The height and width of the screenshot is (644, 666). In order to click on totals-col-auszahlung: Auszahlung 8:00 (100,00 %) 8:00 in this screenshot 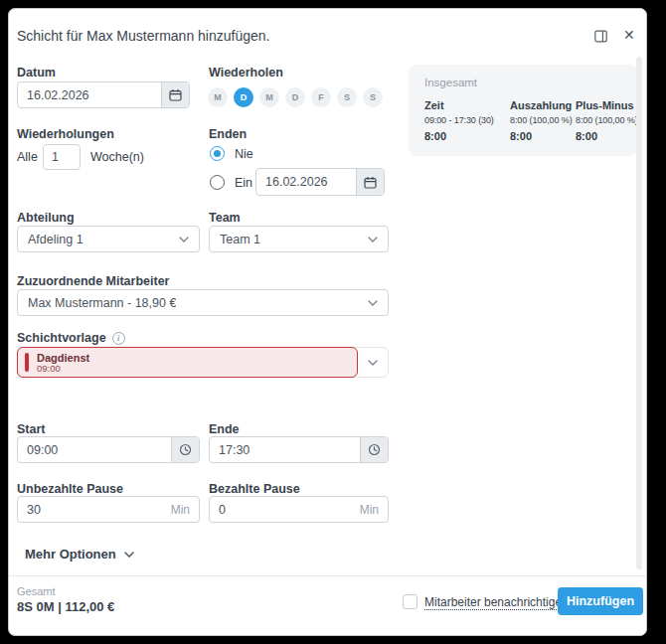, I will do `click(541, 121)`.